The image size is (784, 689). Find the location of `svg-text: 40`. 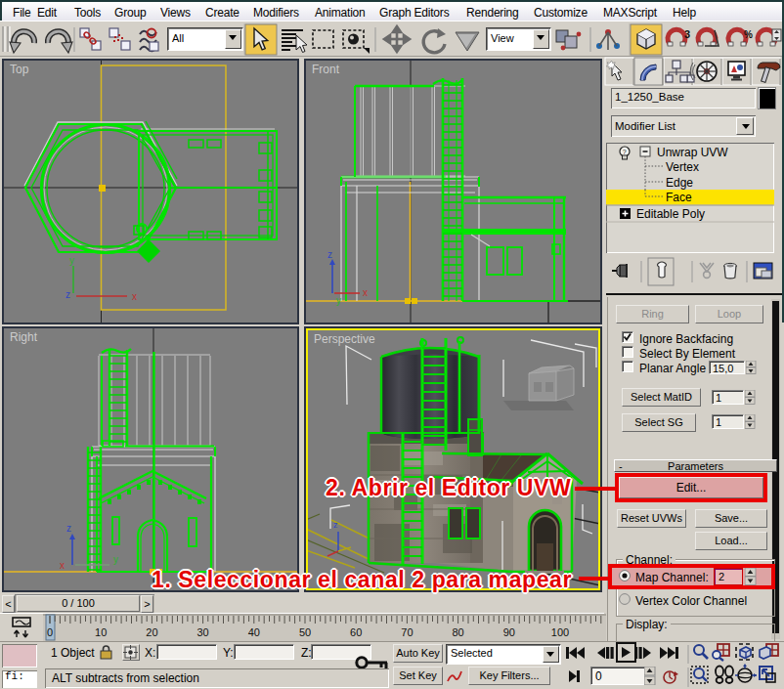

svg-text: 40 is located at coordinates (254, 632).